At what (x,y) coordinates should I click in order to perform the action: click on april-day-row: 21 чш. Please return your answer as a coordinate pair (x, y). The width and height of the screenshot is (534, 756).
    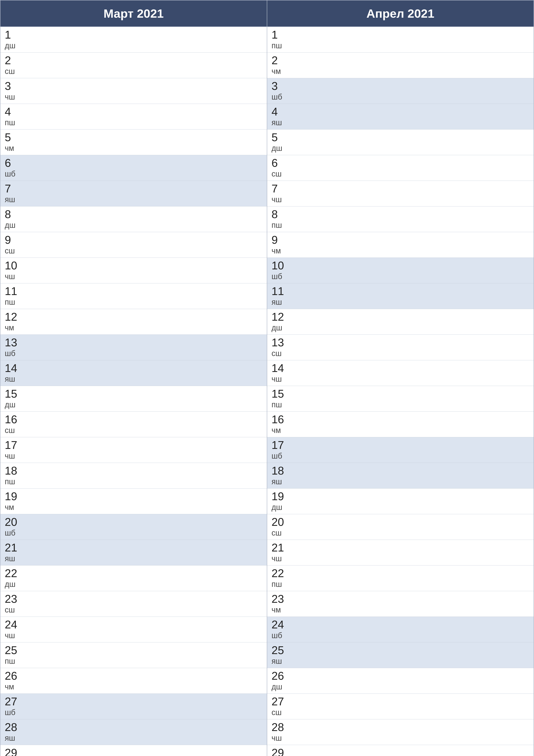
    Looking at the image, I should click on (400, 553).